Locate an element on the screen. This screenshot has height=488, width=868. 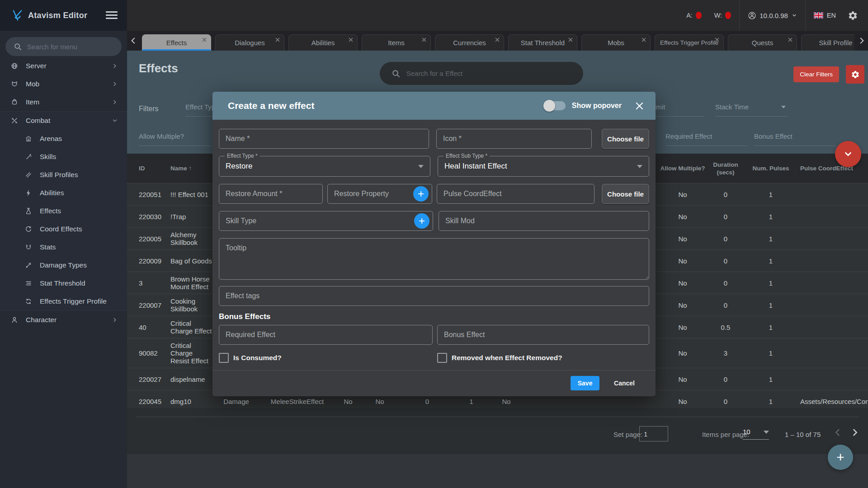
skill-mod-field is located at coordinates (544, 221).